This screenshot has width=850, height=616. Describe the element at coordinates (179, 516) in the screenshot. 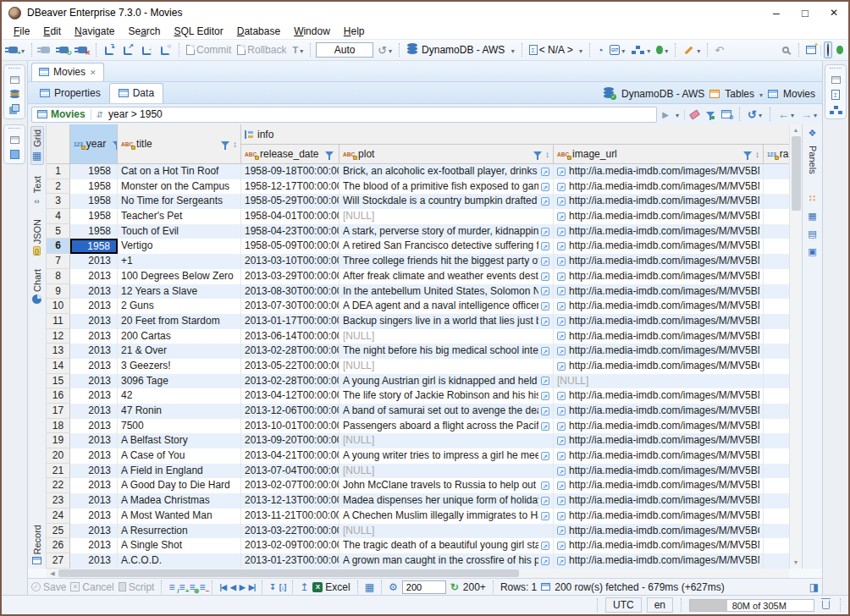

I see `cell-title: A Most Wanted Man` at that location.